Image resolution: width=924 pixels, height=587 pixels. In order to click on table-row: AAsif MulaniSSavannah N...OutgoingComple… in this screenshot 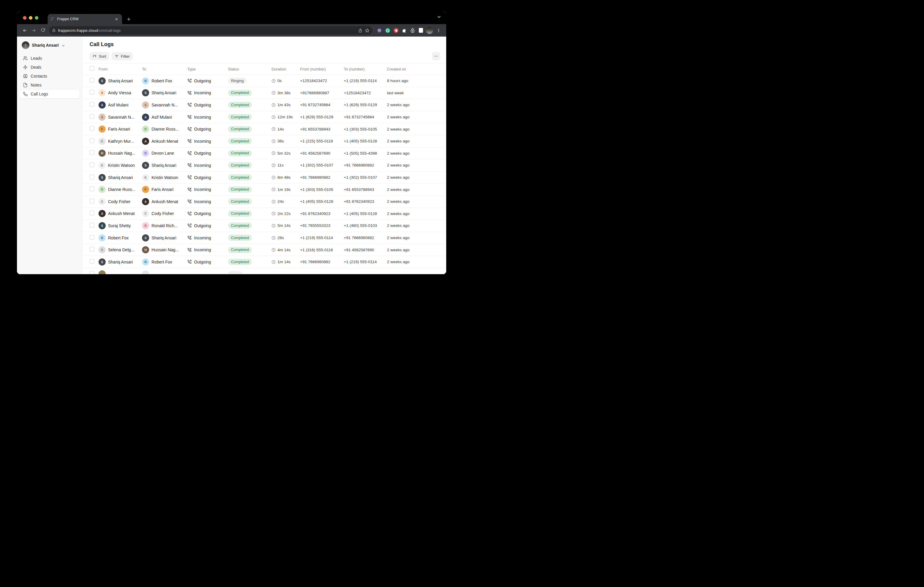, I will do `click(264, 105)`.